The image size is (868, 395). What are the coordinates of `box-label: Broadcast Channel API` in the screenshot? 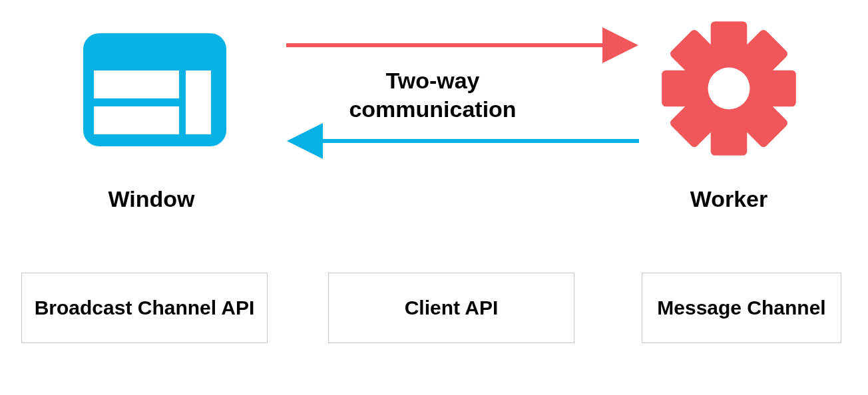 It's located at (145, 308).